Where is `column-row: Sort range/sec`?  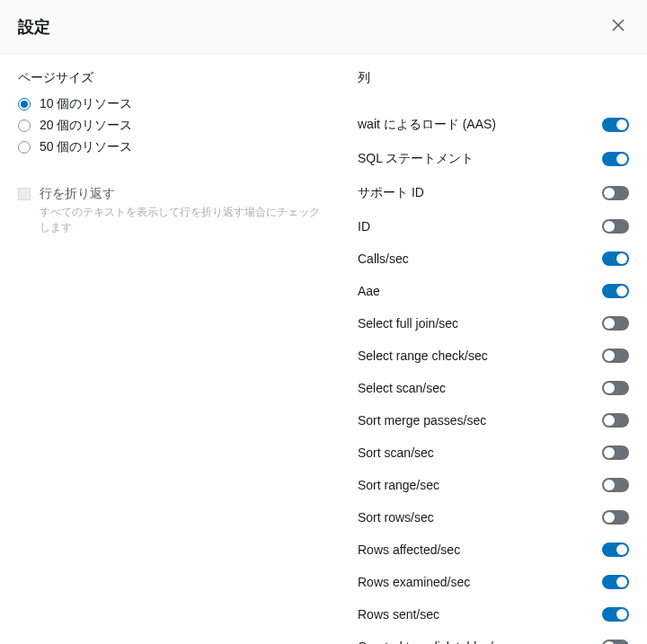
column-row: Sort range/sec is located at coordinates (493, 485).